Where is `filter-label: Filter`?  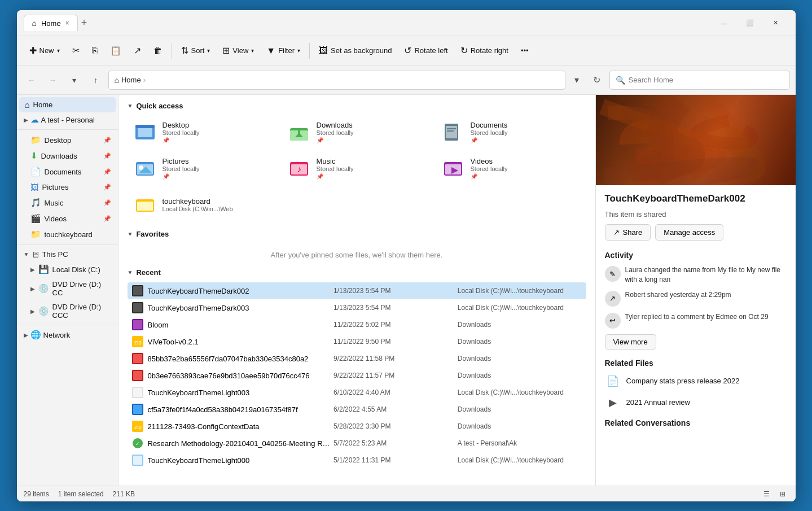
filter-label: Filter is located at coordinates (287, 51).